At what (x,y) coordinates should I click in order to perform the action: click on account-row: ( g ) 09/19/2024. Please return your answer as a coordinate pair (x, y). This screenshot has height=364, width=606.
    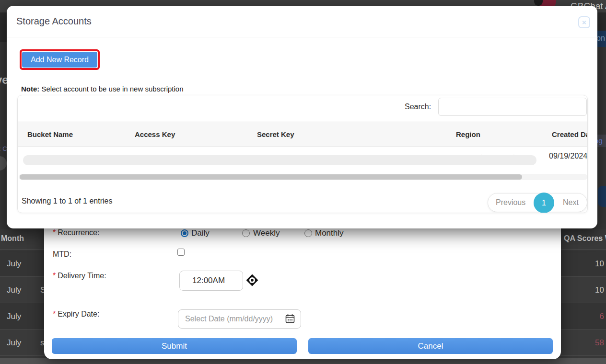
    Looking at the image, I should click on (303, 160).